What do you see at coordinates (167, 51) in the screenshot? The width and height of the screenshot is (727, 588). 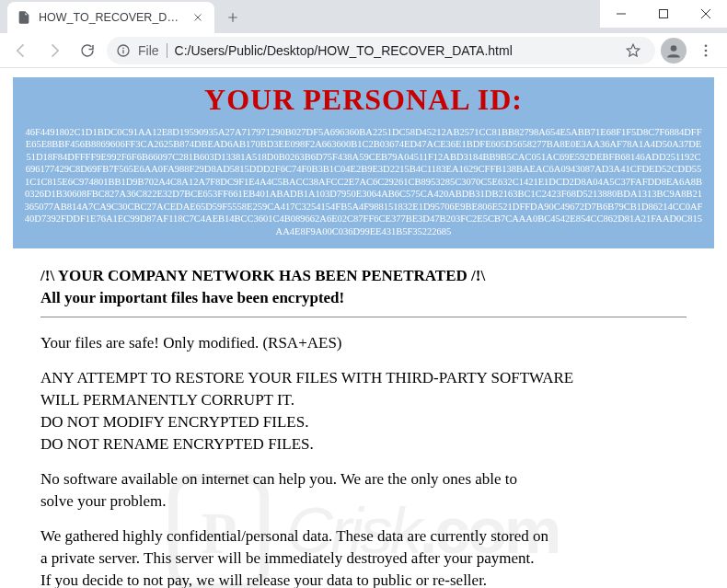 I see `separator` at bounding box center [167, 51].